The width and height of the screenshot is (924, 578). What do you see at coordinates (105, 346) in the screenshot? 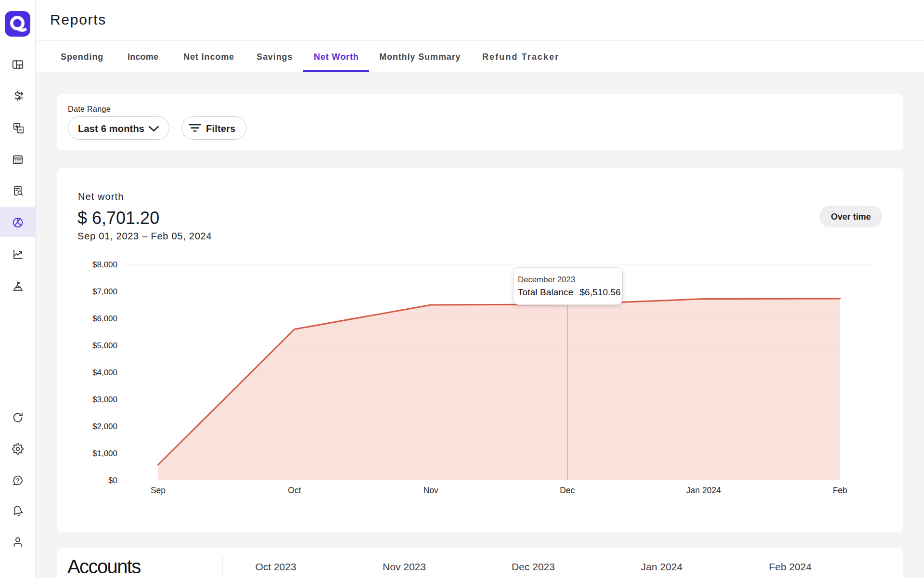
I see `svg-text: $5,000` at bounding box center [105, 346].